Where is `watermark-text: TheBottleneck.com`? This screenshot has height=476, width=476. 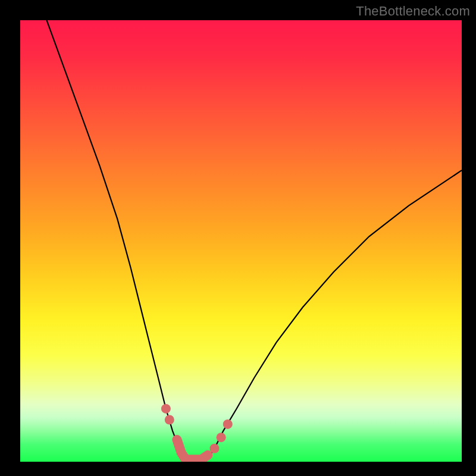
watermark-text: TheBottleneck.com is located at coordinates (413, 11).